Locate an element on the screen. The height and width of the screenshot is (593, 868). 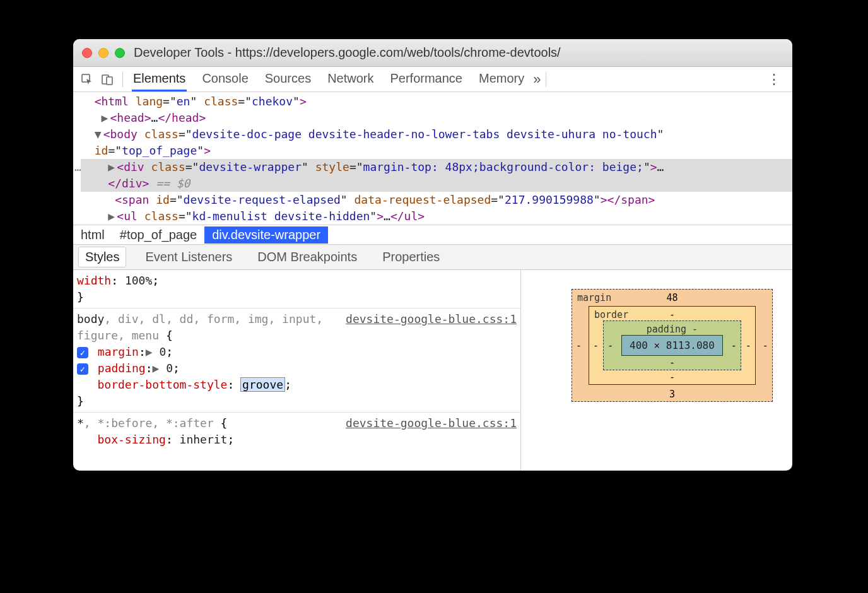
tab-console: Console is located at coordinates (225, 79).